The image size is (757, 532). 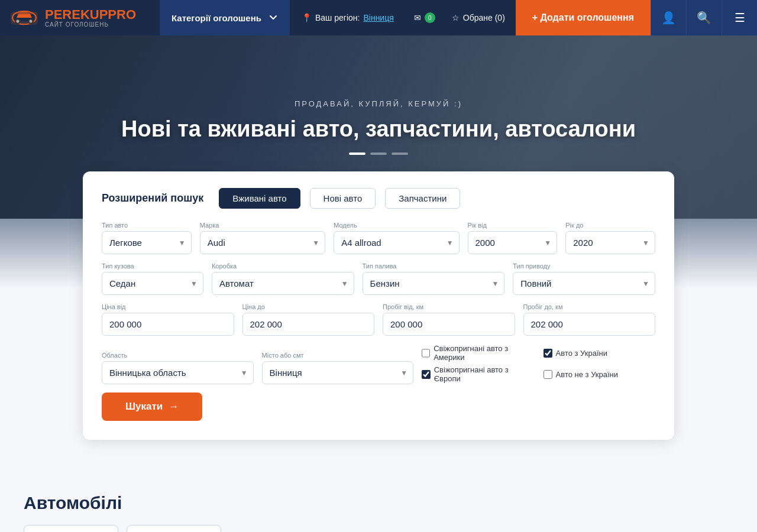 I want to click on search-header: Розширений пошук Вживані авто Нові авто …, so click(x=378, y=199).